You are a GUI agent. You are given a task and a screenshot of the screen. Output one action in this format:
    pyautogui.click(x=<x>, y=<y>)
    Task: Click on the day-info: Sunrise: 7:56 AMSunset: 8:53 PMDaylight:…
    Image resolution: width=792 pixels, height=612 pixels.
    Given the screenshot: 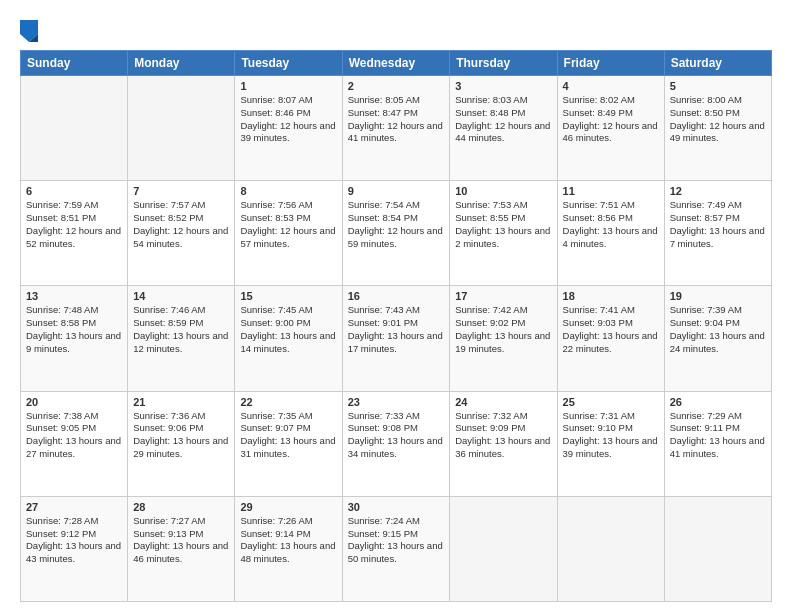 What is the action you would take?
    pyautogui.click(x=288, y=224)
    